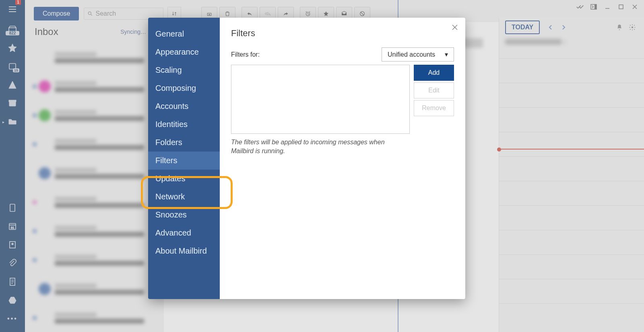 The height and width of the screenshot is (332, 644). What do you see at coordinates (184, 161) in the screenshot?
I see `settings-nav-filters: Filters` at bounding box center [184, 161].